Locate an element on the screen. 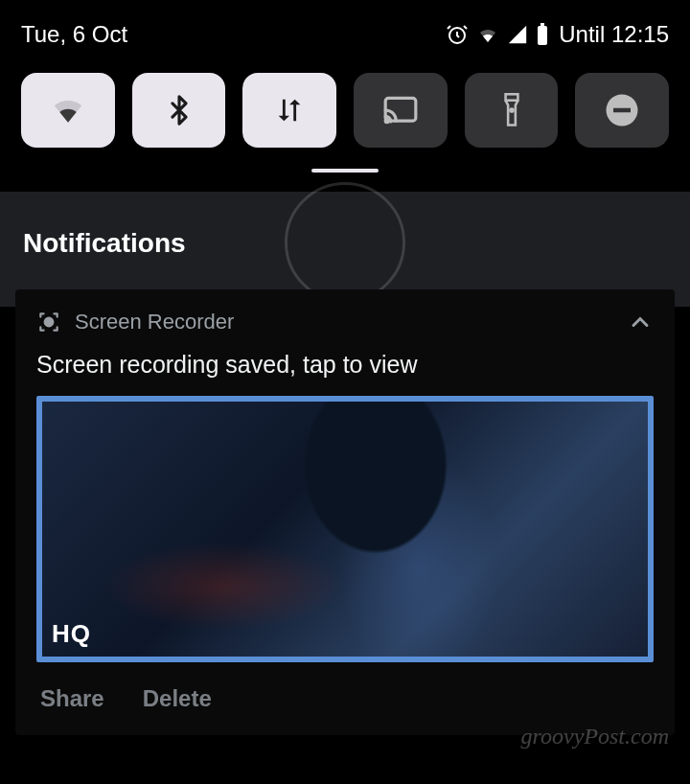 The image size is (690, 784). status-right: Until 12:15 is located at coordinates (558, 35).